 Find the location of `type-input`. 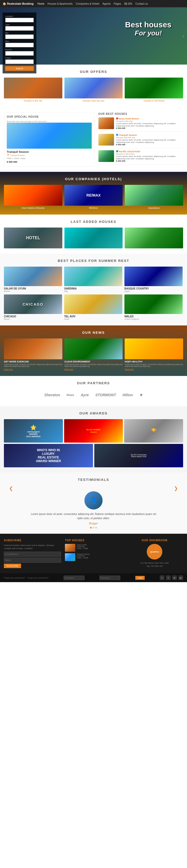

type-input is located at coordinates (20, 28).